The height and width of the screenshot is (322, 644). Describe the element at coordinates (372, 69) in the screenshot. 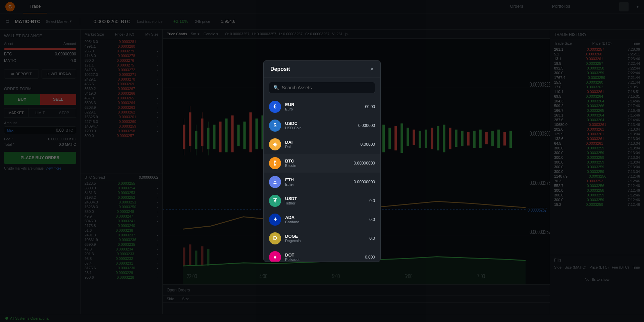

I see `modal-close-btn: ×` at that location.